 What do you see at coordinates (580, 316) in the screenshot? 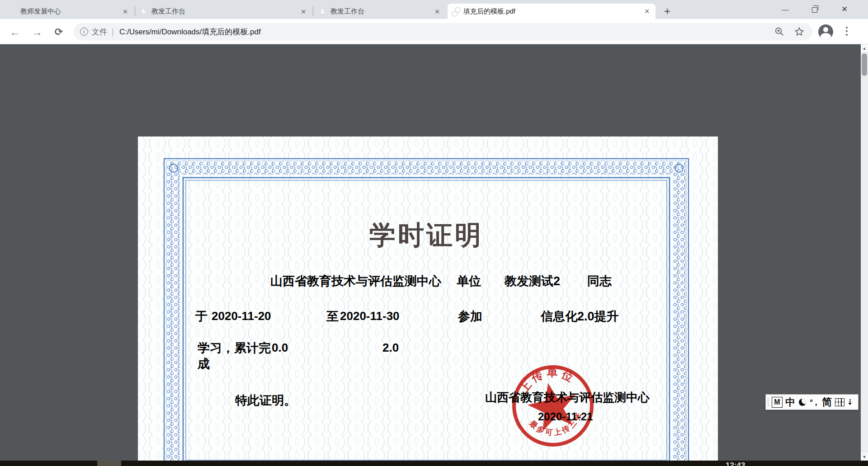
I see `course-name: 信息化2.0提升` at bounding box center [580, 316].